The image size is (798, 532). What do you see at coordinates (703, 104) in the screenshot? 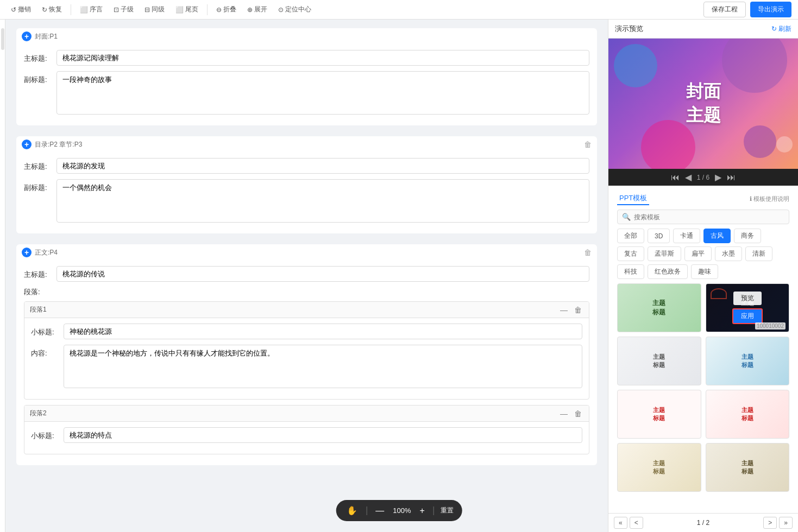
I see `preview-slide: 封面 主题` at bounding box center [703, 104].